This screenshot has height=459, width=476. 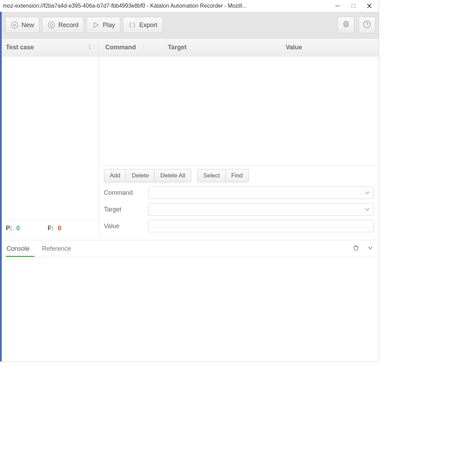 What do you see at coordinates (22, 25) in the screenshot?
I see `new-button: New` at bounding box center [22, 25].